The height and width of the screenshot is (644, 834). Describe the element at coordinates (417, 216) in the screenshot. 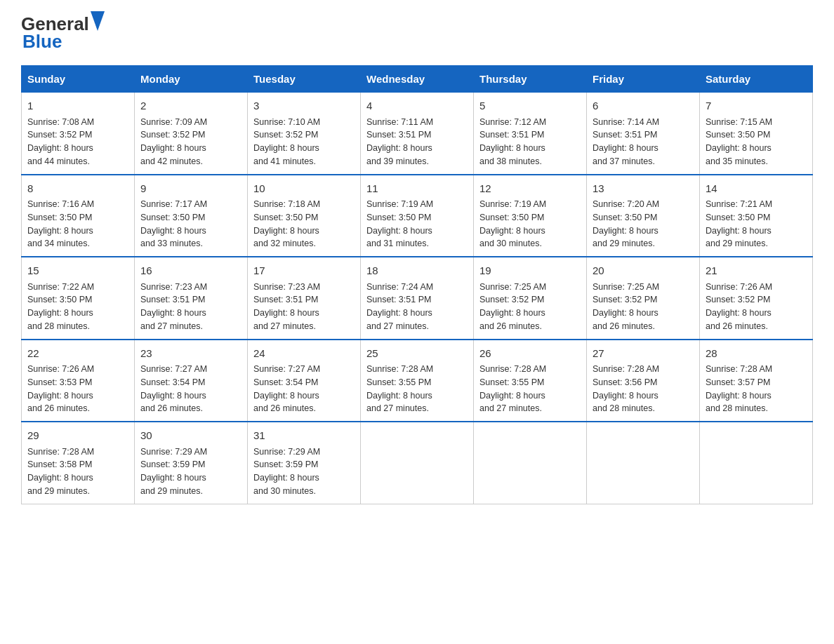

I see `calendar-cell: 11Sunrise: 7:19 AMSunset: 3:50 PMDayligh…` at that location.